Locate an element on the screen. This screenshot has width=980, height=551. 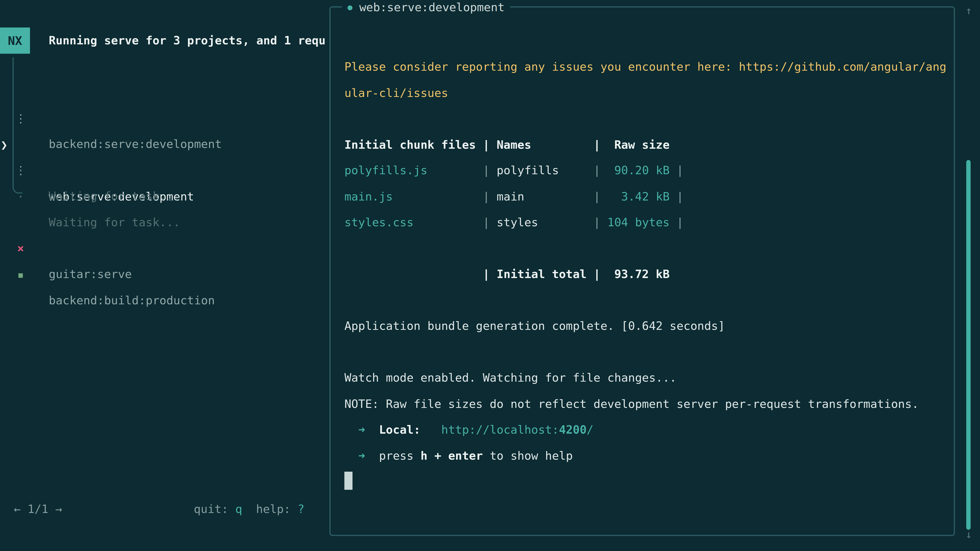
task-web-serve: ❯ ⋮ web:serve:development is located at coordinates (21, 119).